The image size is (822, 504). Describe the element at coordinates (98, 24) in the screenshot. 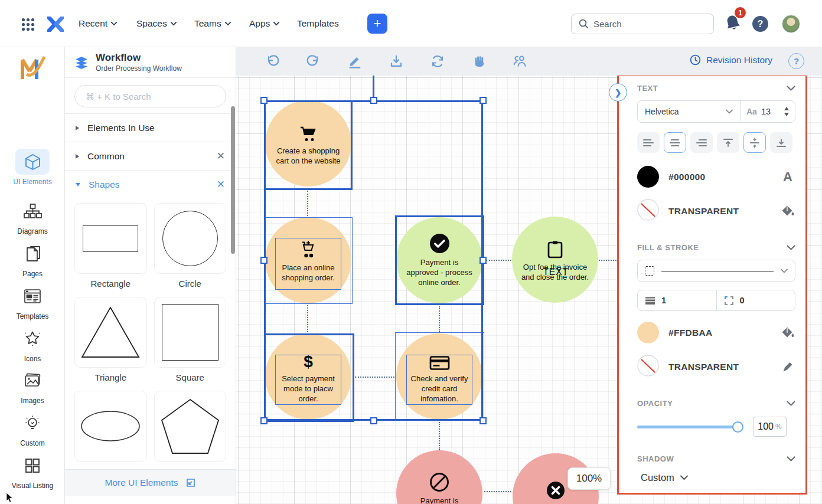

I see `menu-recent: Recent` at that location.